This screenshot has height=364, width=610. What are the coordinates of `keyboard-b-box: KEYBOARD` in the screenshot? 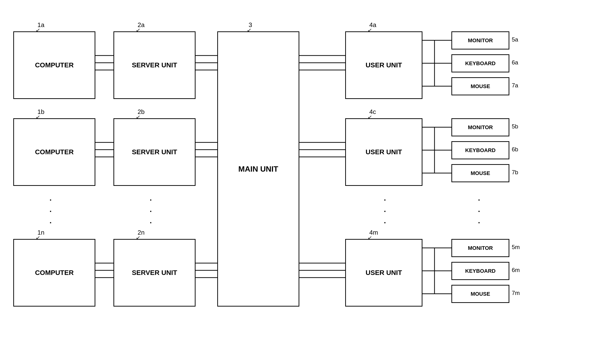 It's located at (480, 150).